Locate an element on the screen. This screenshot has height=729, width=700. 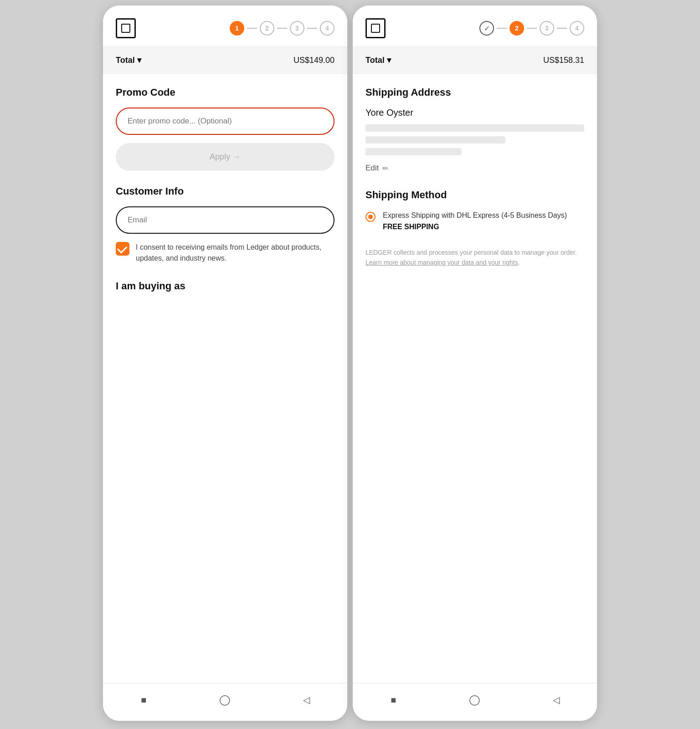
step-1: 1 is located at coordinates (237, 28).